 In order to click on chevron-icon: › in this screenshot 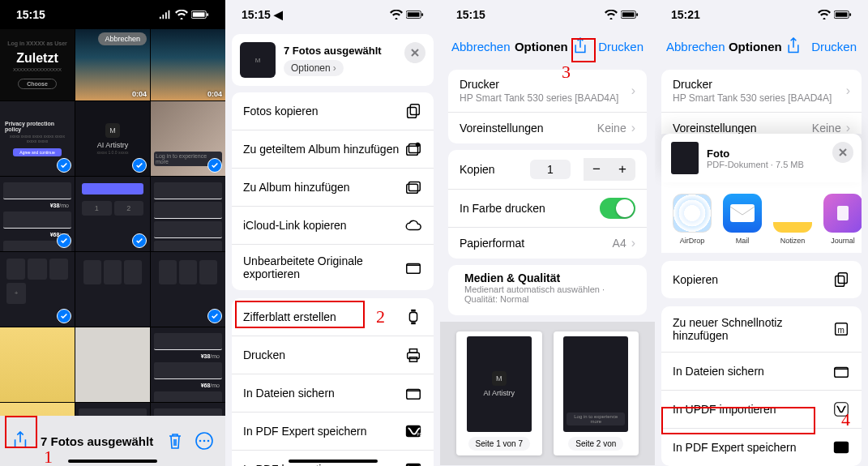, I will do `click(634, 91)`.